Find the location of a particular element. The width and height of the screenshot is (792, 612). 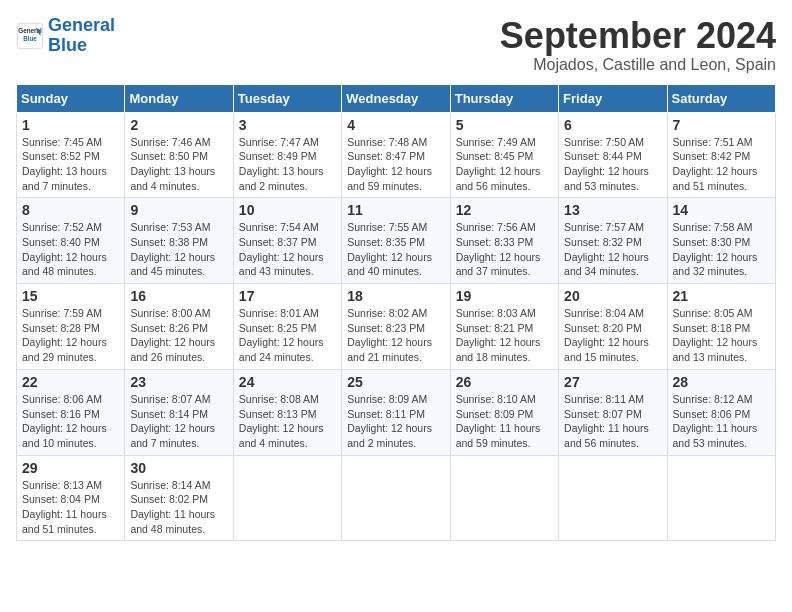

day-number: 11 is located at coordinates (396, 210).